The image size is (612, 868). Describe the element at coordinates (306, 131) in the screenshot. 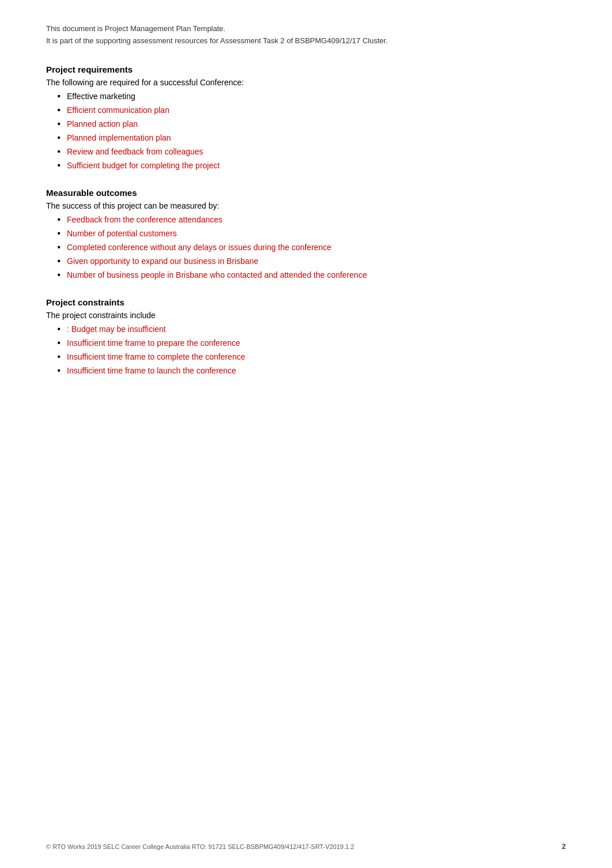

I see `requirements-list: ■ Effective marketing ■ Efficient commun…` at that location.